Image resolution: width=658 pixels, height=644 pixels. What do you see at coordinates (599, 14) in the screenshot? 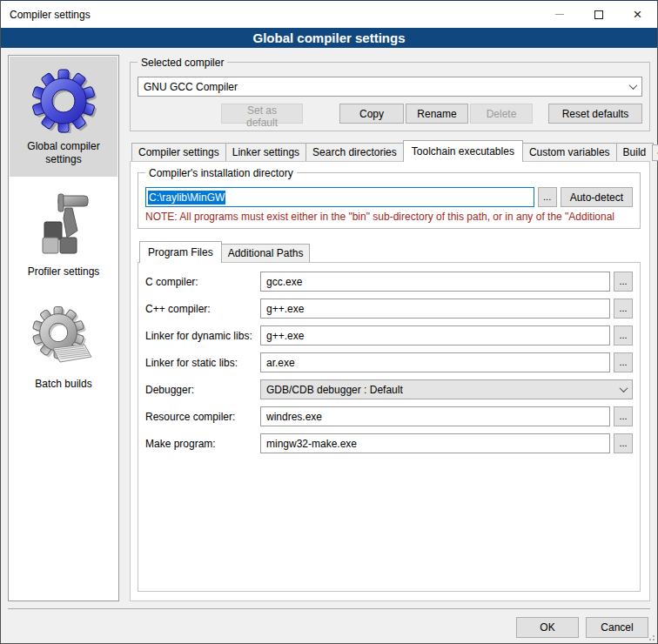
I see `maximize-button` at bounding box center [599, 14].